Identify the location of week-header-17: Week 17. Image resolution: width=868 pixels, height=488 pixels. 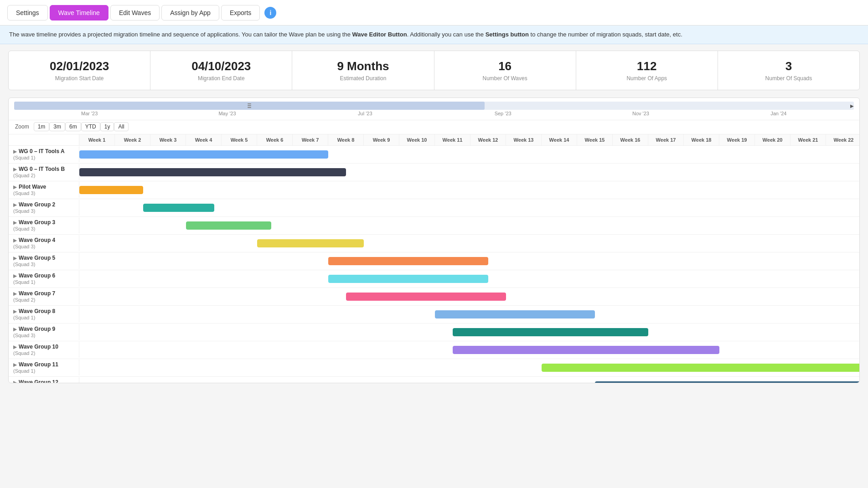
(666, 140).